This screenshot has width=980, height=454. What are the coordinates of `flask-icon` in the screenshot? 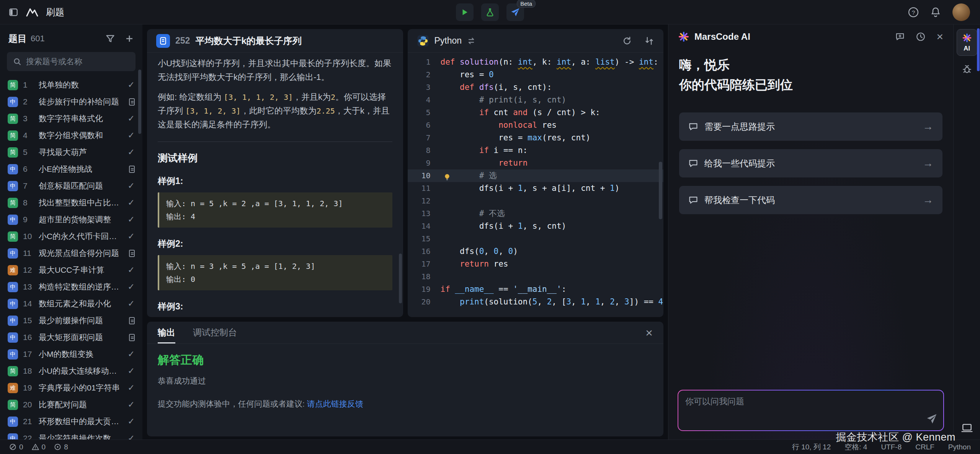 It's located at (490, 12).